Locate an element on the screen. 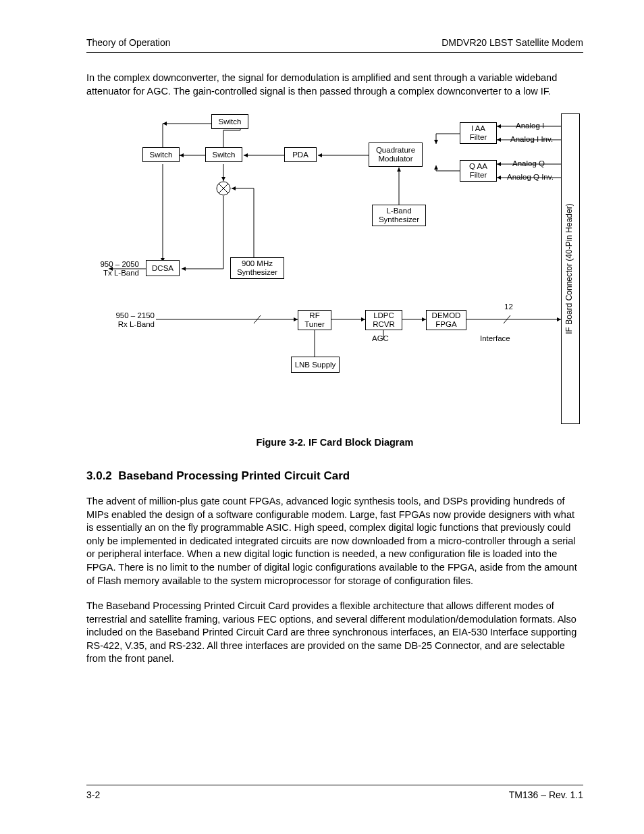 The width and height of the screenshot is (644, 834). q-aa-filter-box: Q AA Filter is located at coordinates (478, 171).